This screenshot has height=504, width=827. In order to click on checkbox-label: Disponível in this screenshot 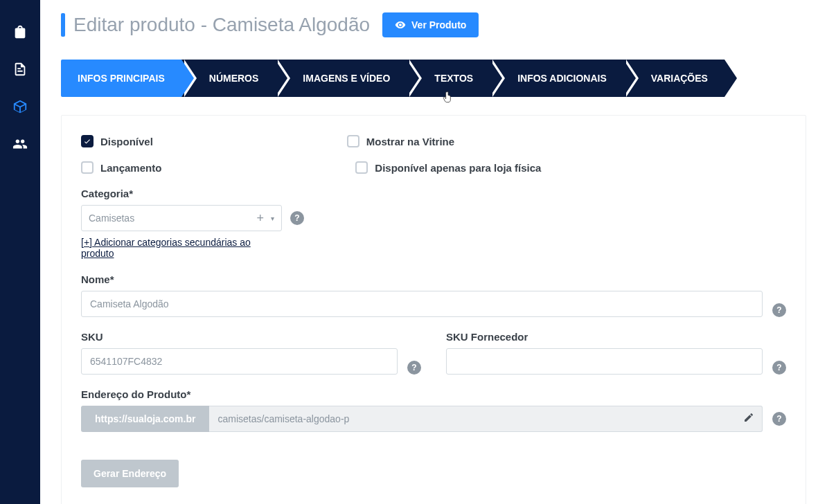, I will do `click(127, 141)`.